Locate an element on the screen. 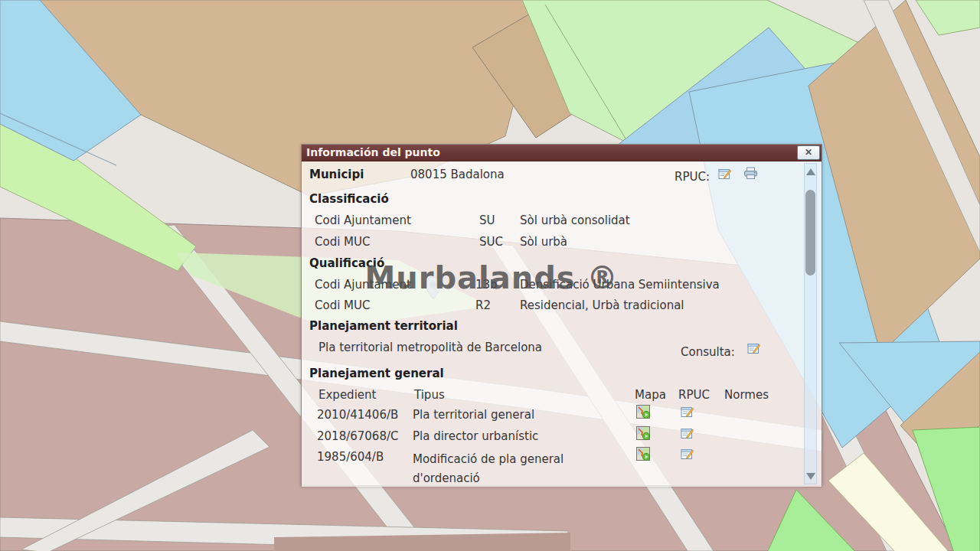 This screenshot has width=980, height=551. col-header-mapa: Mapa is located at coordinates (651, 395).